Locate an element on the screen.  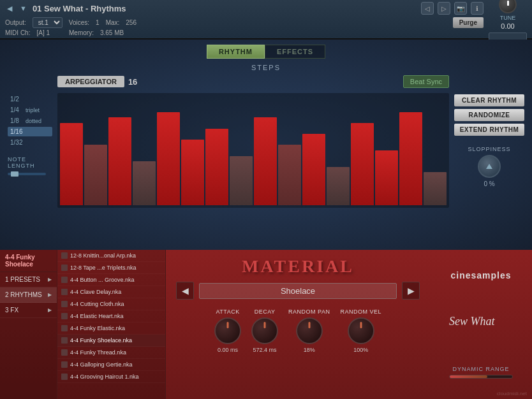
sidebar-rhythms-arrow: ▶ is located at coordinates (50, 294).